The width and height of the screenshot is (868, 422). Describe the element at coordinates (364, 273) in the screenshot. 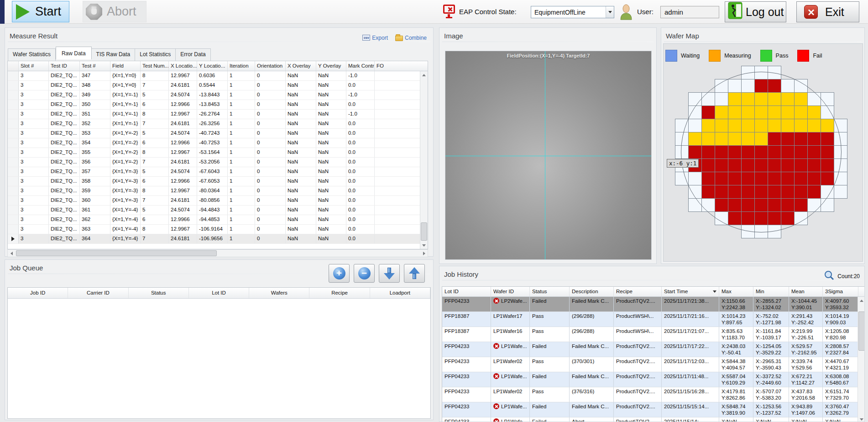

I see `remove-job-button: −` at that location.